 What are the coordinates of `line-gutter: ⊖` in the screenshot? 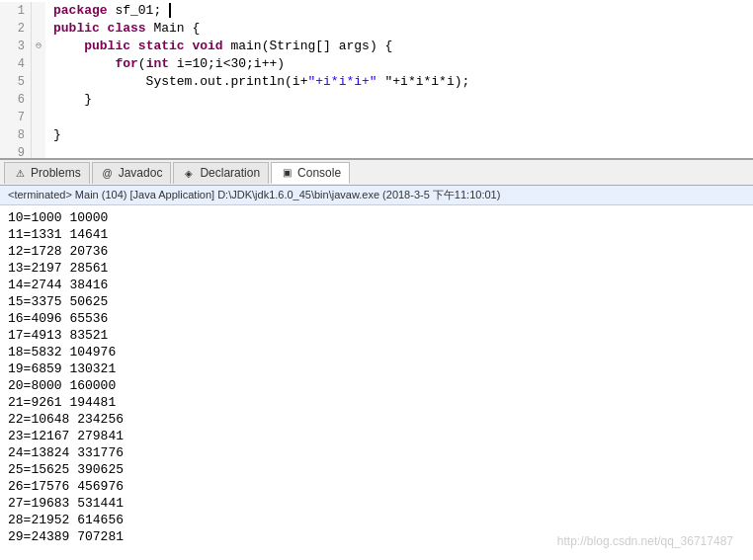 It's located at (39, 46).